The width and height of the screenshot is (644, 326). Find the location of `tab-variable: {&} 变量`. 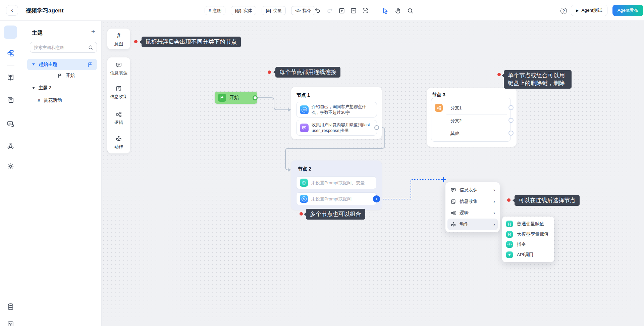

tab-variable: {&} 变量 is located at coordinates (274, 11).